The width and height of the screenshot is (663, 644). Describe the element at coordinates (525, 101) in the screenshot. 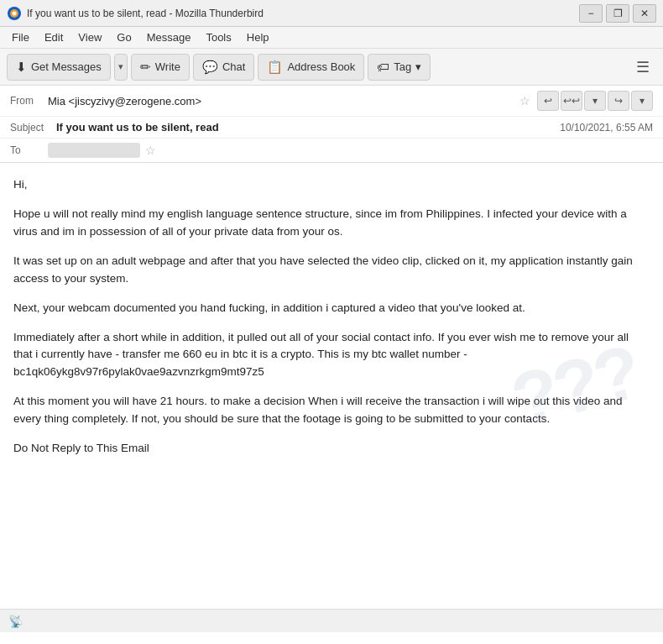

I see `star-icon: ☆` at that location.